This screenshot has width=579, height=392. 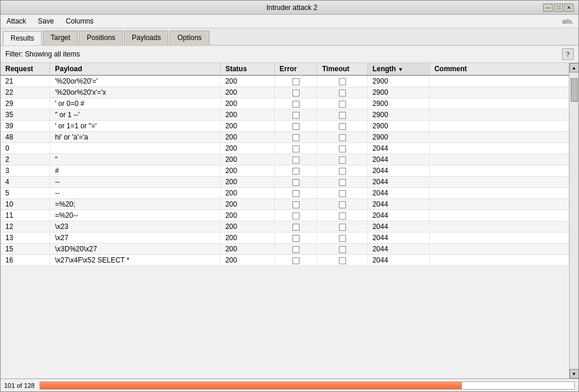 What do you see at coordinates (568, 54) in the screenshot?
I see `help-button: ?` at bounding box center [568, 54].